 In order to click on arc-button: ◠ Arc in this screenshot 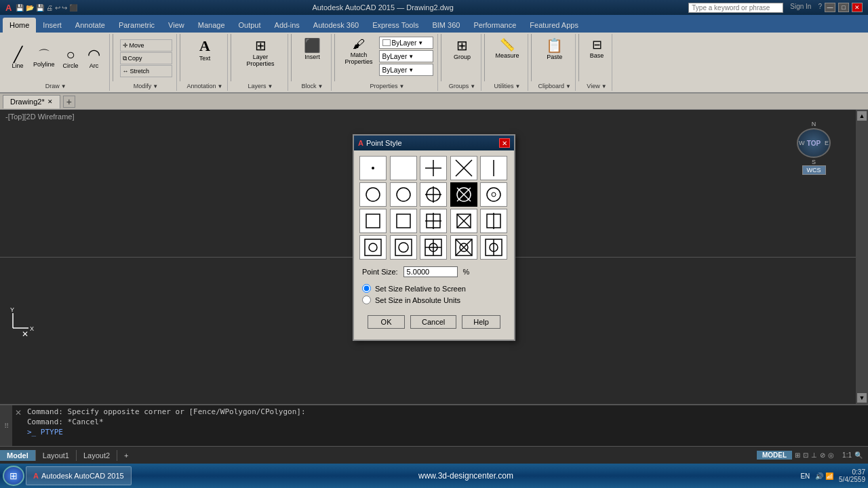, I will do `click(94, 58)`.